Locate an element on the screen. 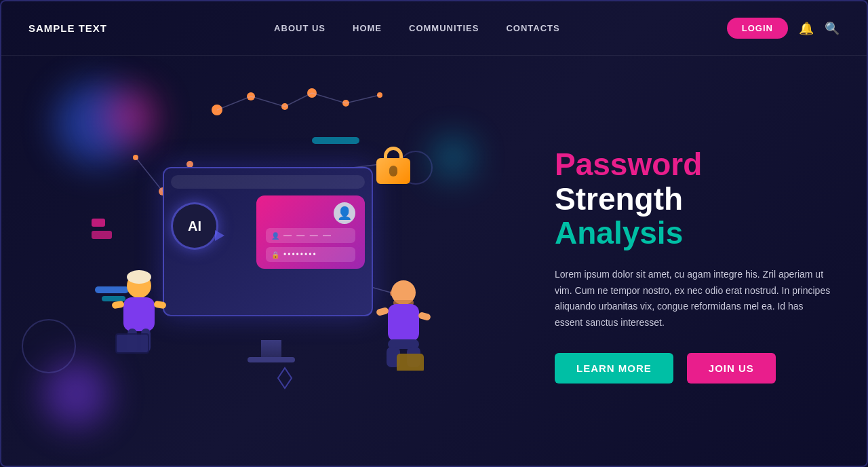  blob-pink is located at coordinates (130, 117).